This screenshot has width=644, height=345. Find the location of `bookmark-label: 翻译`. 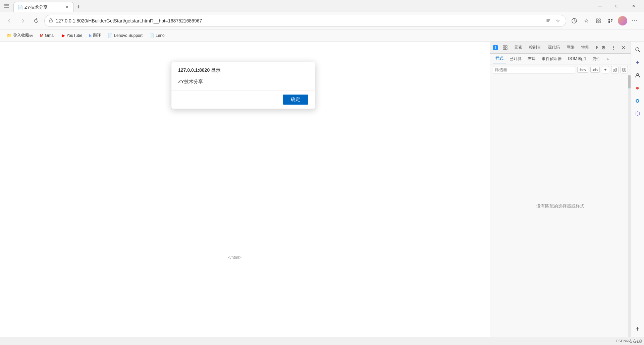

bookmark-label: 翻译 is located at coordinates (97, 36).